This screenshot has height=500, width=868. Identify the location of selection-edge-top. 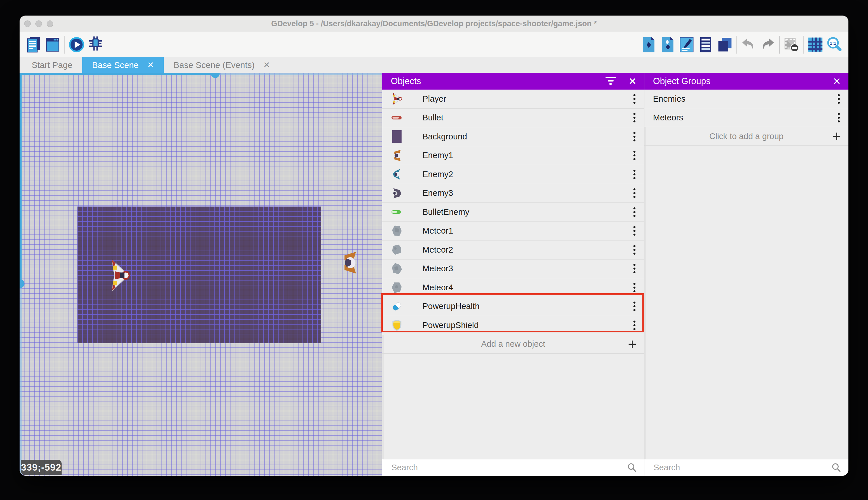
(201, 74).